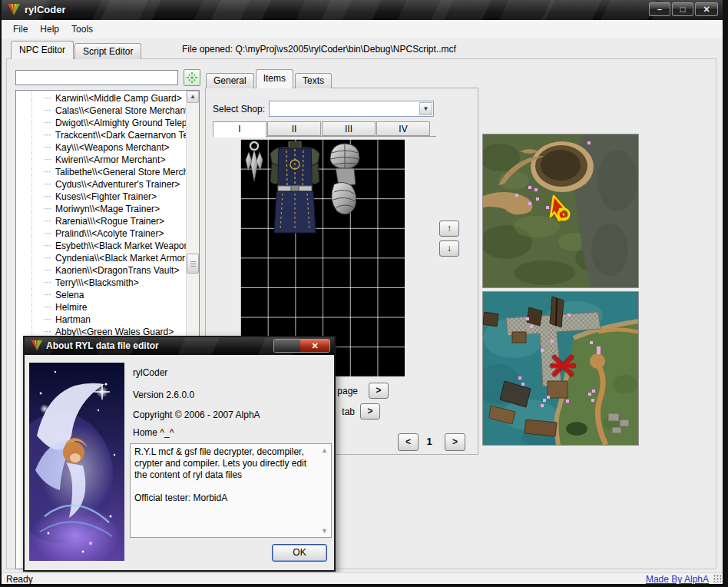 This screenshot has height=587, width=728. What do you see at coordinates (362, 29) in the screenshot?
I see `menu-bar: FileHelpTools` at bounding box center [362, 29].